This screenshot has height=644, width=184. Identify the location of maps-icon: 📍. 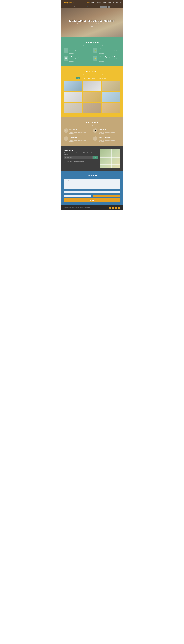
(66, 138).